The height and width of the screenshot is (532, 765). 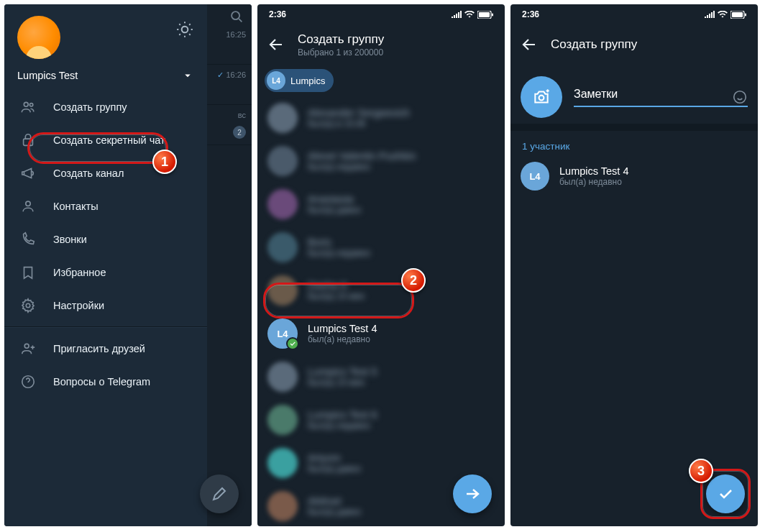 I want to click on arrow-right-icon, so click(x=472, y=494).